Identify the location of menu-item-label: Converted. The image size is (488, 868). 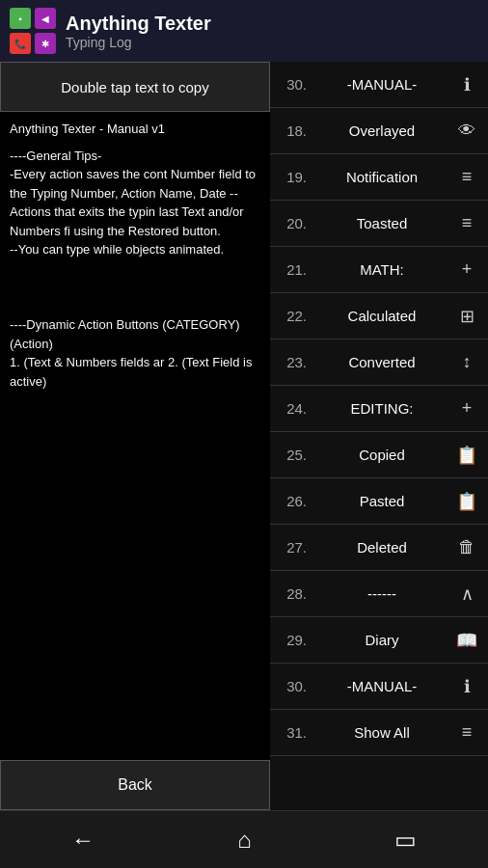
(382, 363).